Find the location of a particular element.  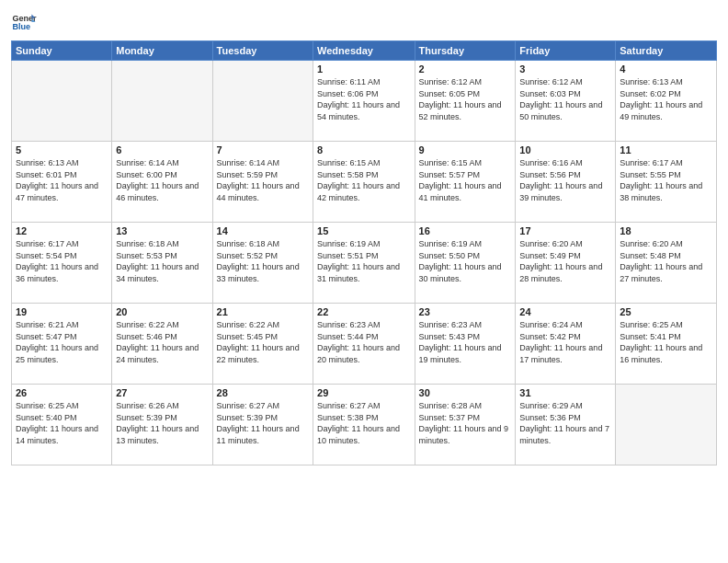

calendar-cell: 27Sunrise: 6:26 AMSunset: 5:39 PMDayligh… is located at coordinates (162, 425).